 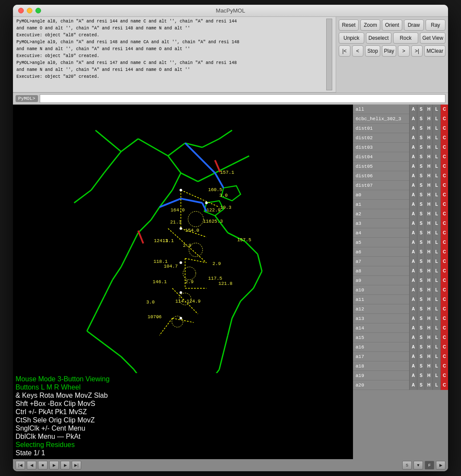 I want to click on object-name: a14, so click(x=381, y=328).